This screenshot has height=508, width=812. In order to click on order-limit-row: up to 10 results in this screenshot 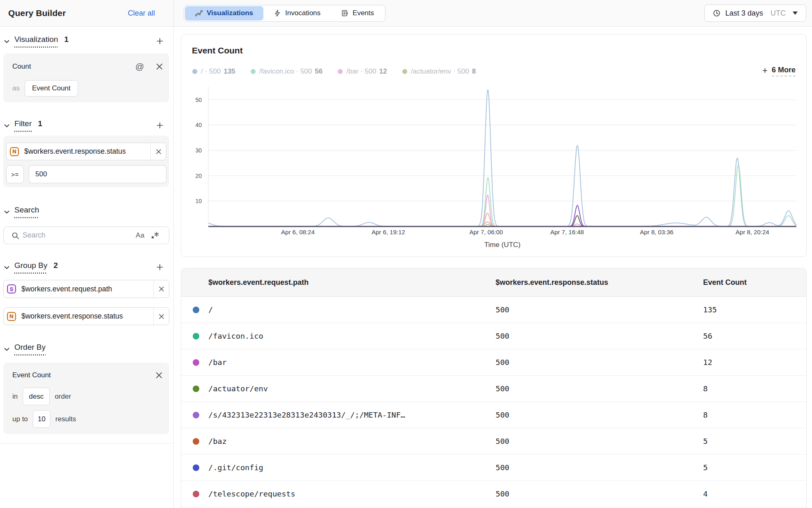, I will do `click(88, 419)`.